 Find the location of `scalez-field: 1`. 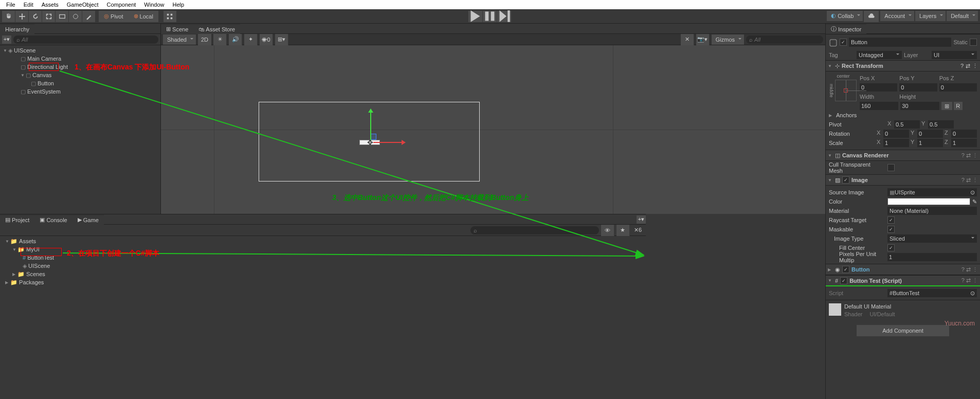

scalez-field: 1 is located at coordinates (964, 143).